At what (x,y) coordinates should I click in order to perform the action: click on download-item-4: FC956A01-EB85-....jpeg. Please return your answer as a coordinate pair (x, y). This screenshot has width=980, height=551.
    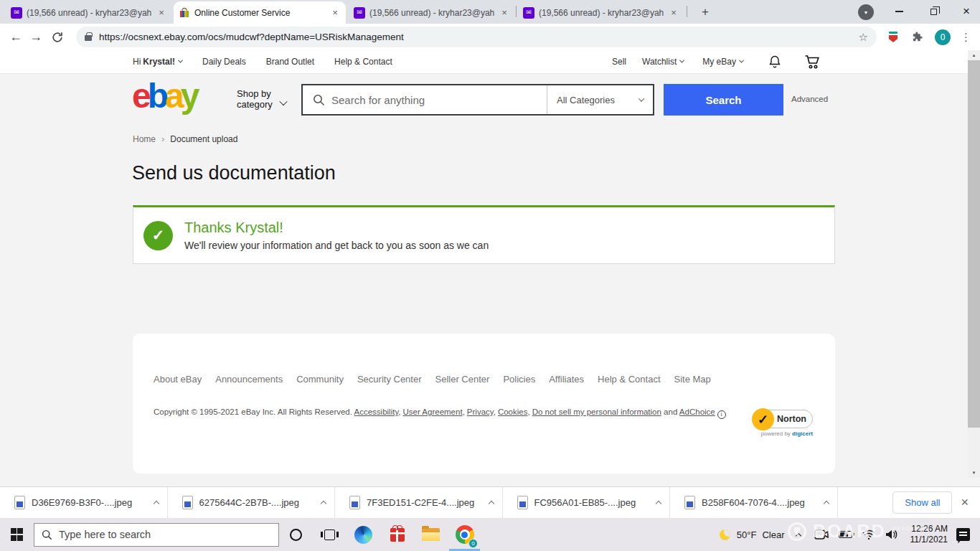
    Looking at the image, I should click on (587, 502).